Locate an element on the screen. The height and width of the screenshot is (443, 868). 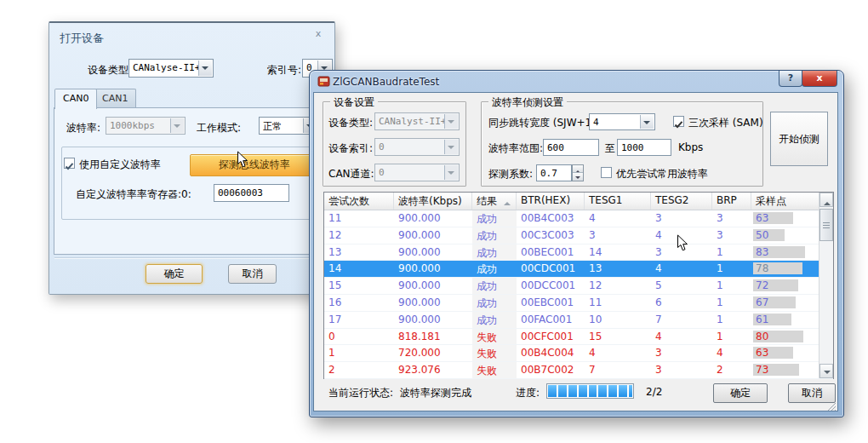
progress-label: 进度: is located at coordinates (528, 394).